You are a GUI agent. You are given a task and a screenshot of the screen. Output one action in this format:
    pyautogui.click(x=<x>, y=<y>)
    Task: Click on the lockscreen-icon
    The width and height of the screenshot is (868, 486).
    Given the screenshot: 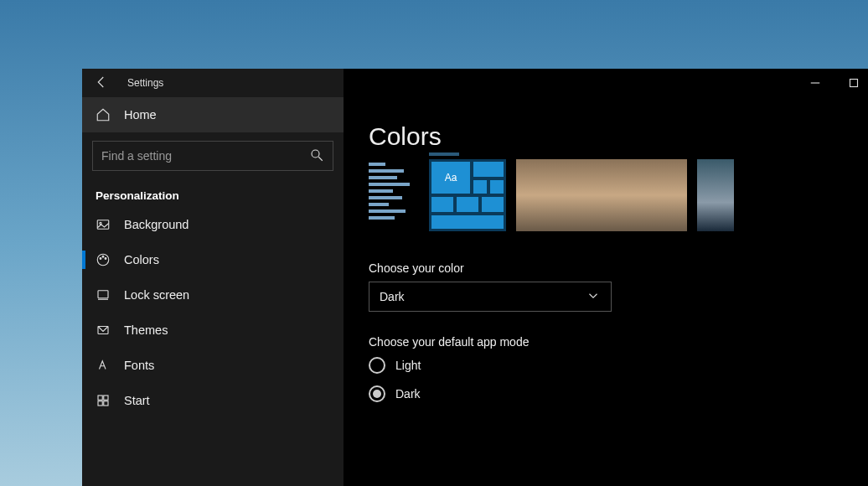 What is the action you would take?
    pyautogui.click(x=103, y=295)
    